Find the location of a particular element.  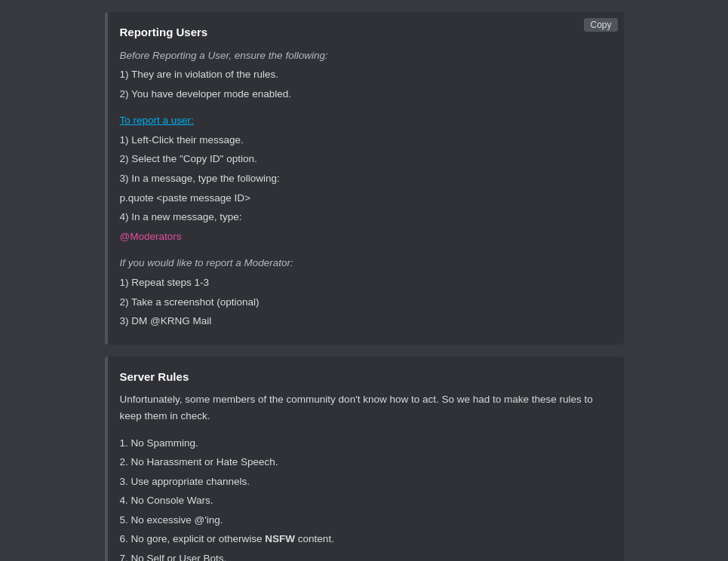

rule-2: 2. No Harassment or Hate Speech. is located at coordinates (366, 462).